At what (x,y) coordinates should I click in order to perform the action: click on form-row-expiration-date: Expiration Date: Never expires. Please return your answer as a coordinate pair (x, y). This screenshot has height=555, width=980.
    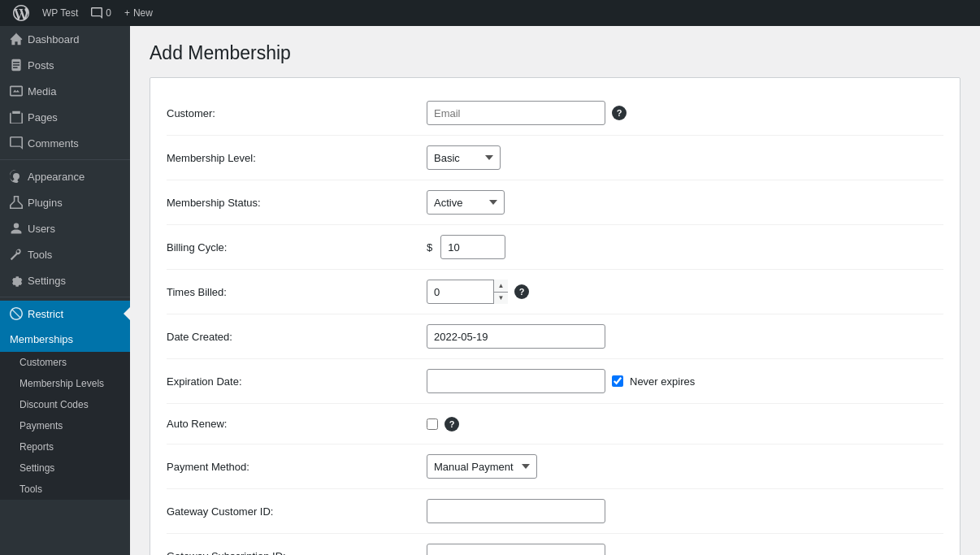
    Looking at the image, I should click on (555, 382).